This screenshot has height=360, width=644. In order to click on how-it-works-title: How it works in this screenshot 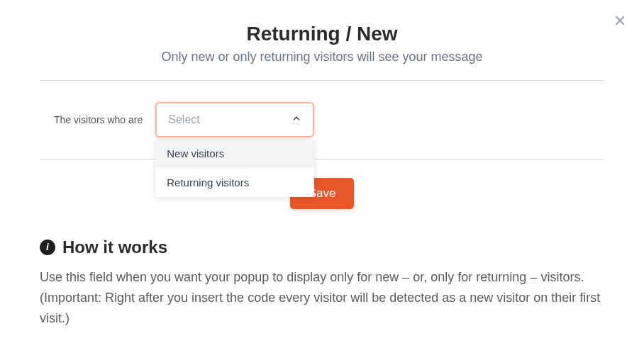, I will do `click(115, 247)`.